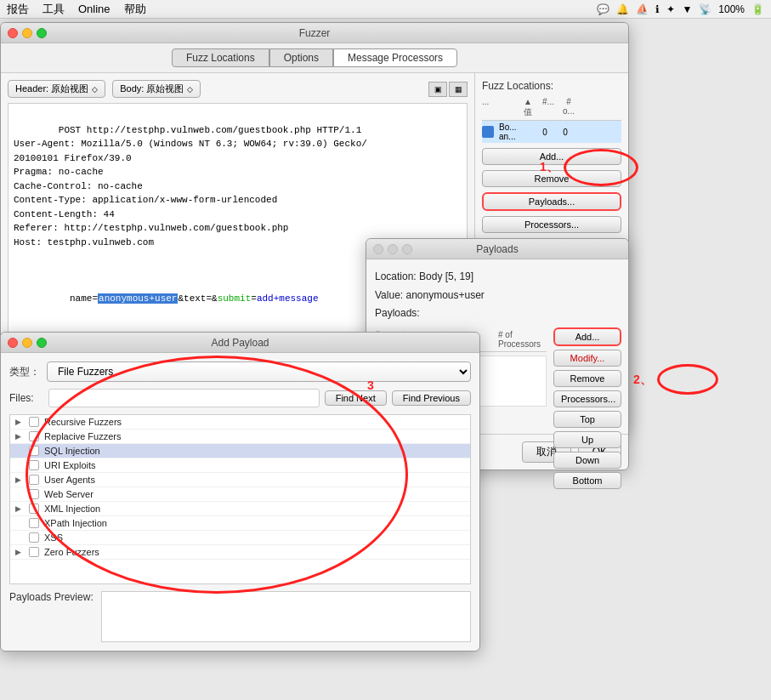  Describe the element at coordinates (42, 343) in the screenshot. I see `ap-maximize` at that location.